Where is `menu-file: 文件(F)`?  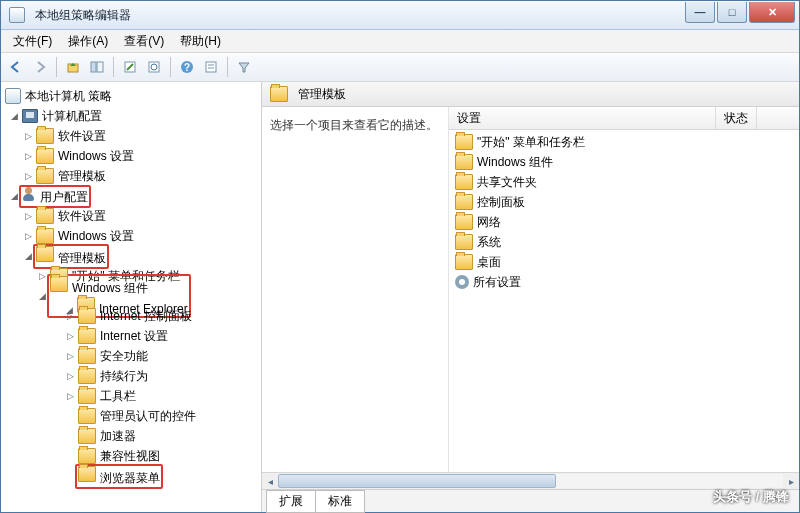
menu-file: 文件(F) is located at coordinates (32, 42).